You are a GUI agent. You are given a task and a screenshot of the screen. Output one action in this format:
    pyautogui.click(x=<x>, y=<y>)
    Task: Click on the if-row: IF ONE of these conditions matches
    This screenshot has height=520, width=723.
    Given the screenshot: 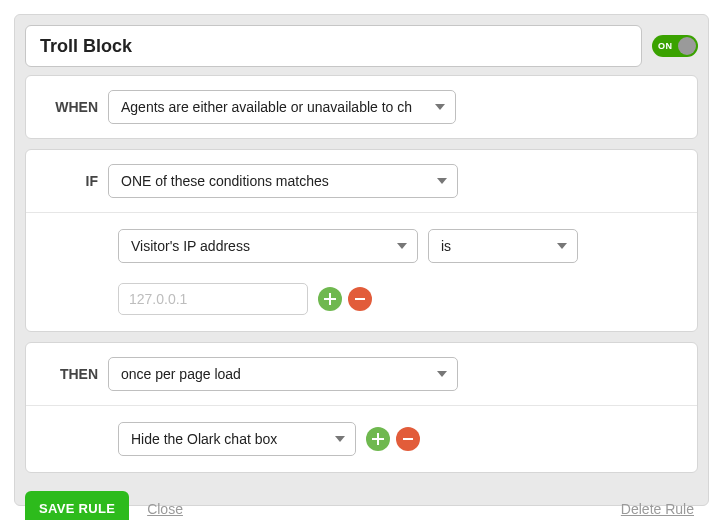 What is the action you would take?
    pyautogui.click(x=362, y=181)
    